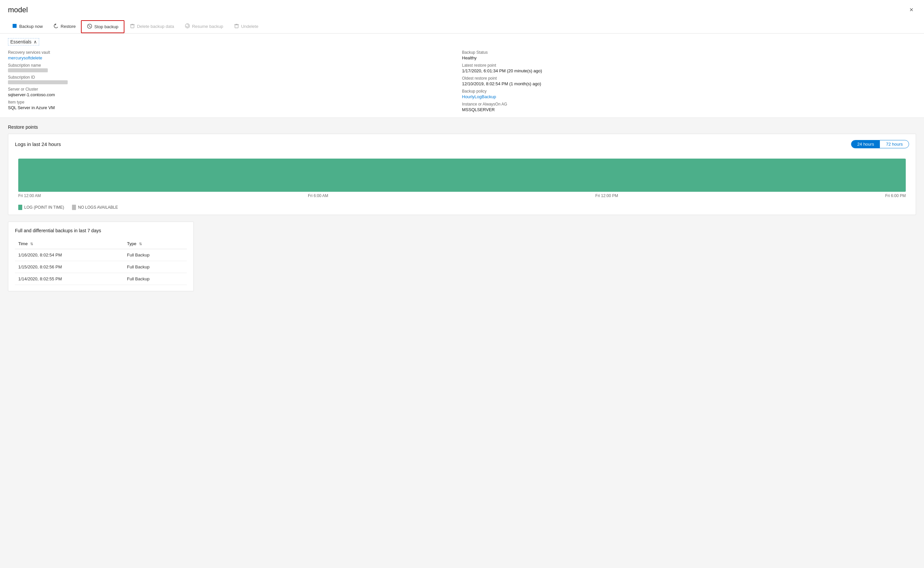  What do you see at coordinates (32, 244) in the screenshot?
I see `sort-time-icon: ⇅` at bounding box center [32, 244].